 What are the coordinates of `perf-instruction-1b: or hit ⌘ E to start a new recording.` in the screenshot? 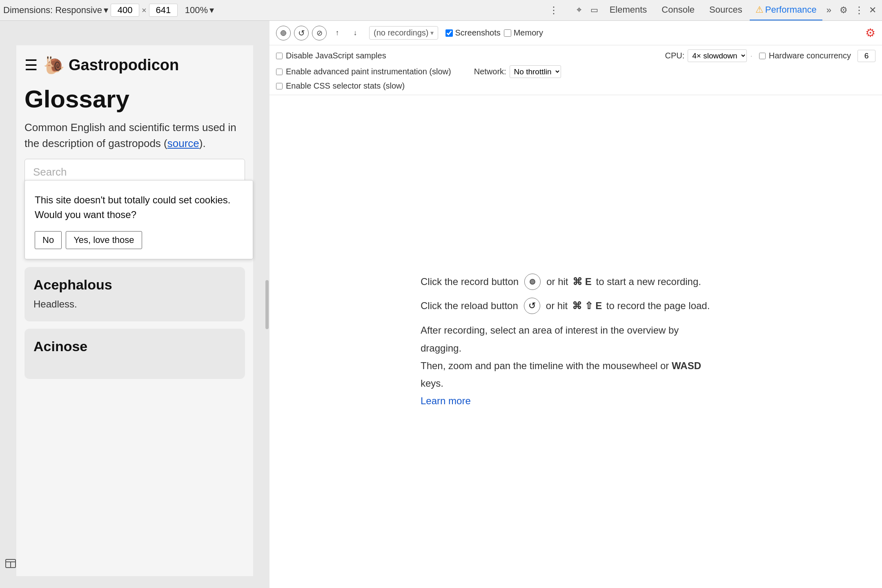 It's located at (624, 282).